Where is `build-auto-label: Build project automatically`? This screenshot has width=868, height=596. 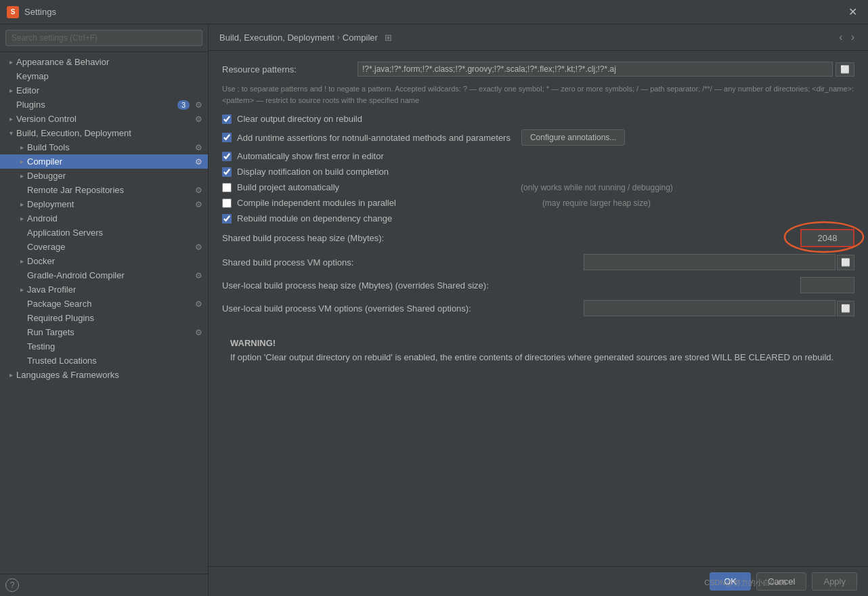 build-auto-label: Build project automatically is located at coordinates (288, 187).